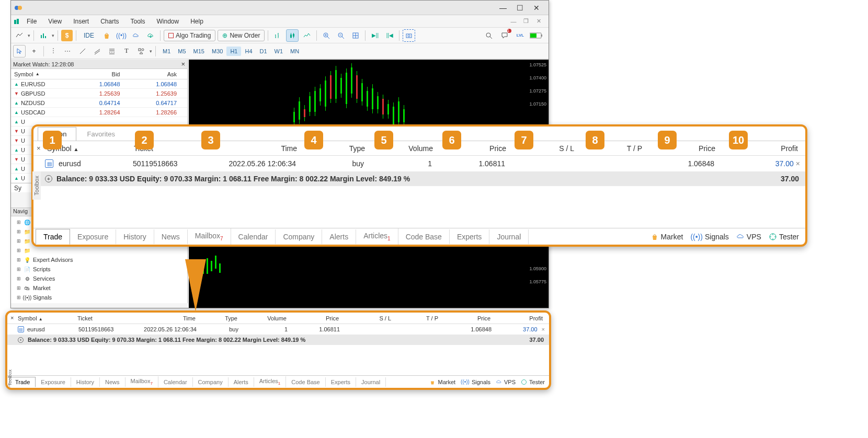  I want to click on toolbox-tab-journal: Journal, so click(509, 237).